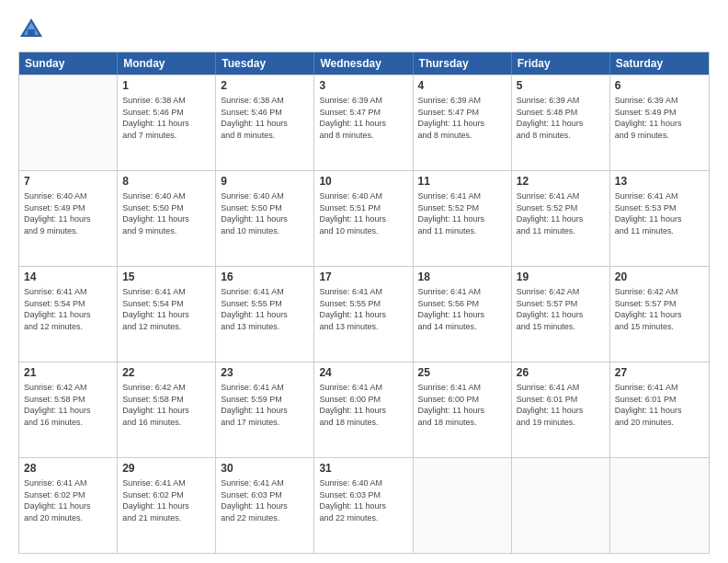 The width and height of the screenshot is (728, 563). Describe the element at coordinates (364, 410) in the screenshot. I see `day-cell-24: 24Sunrise: 6:41 AM Sunset: 6:00 PM Dayli…` at that location.